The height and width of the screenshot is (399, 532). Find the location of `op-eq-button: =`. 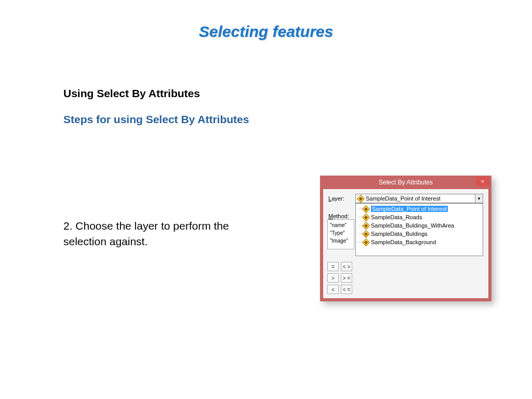

op-eq-button: = is located at coordinates (333, 267).